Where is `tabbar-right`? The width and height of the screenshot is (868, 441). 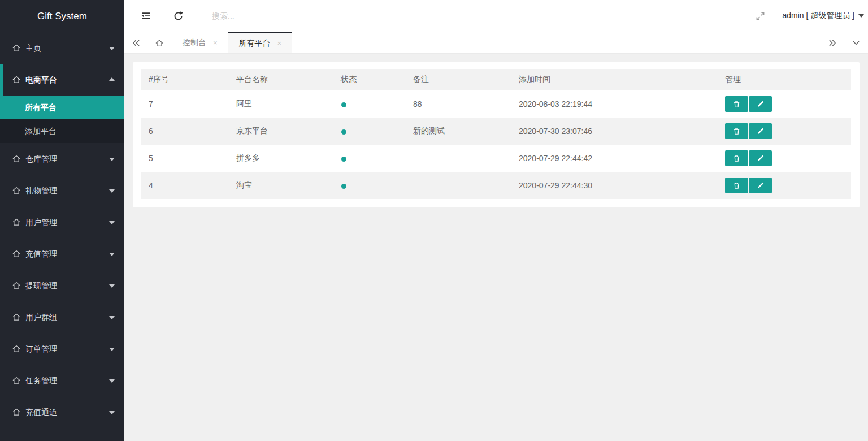
tabbar-right is located at coordinates (844, 43).